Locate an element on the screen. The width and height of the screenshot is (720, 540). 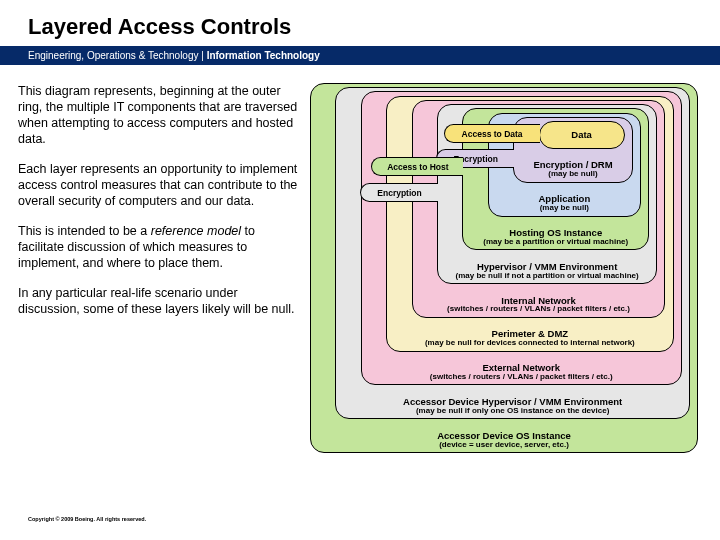
breadcrumb-current: Information Technology is located at coordinates (264, 56).